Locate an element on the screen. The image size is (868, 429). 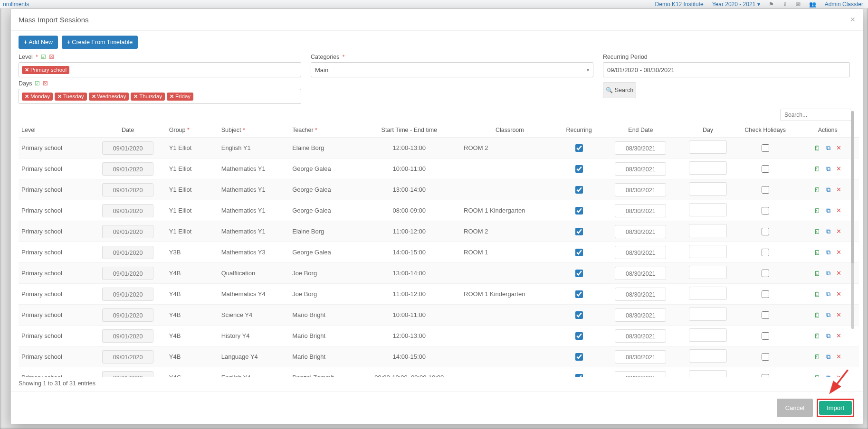
col-recurring: Recurring is located at coordinates (579, 130).